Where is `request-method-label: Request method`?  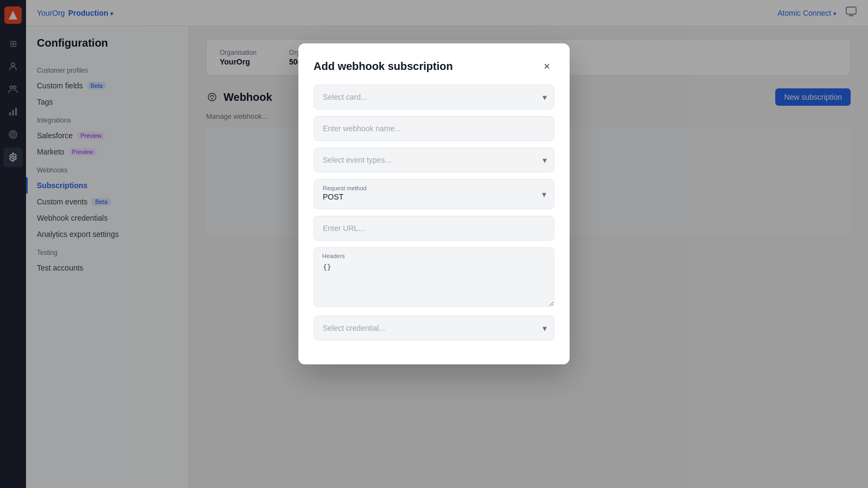 request-method-label: Request method is located at coordinates (345, 188).